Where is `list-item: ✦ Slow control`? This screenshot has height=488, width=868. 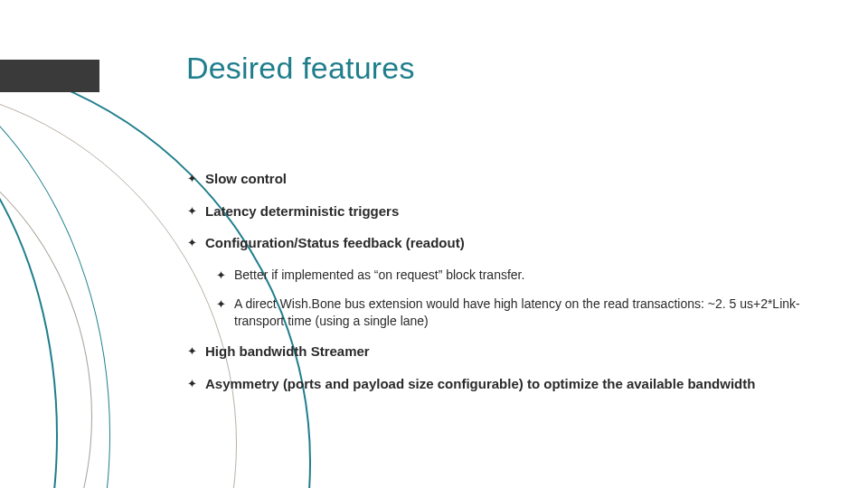 list-item: ✦ Slow control is located at coordinates (503, 179).